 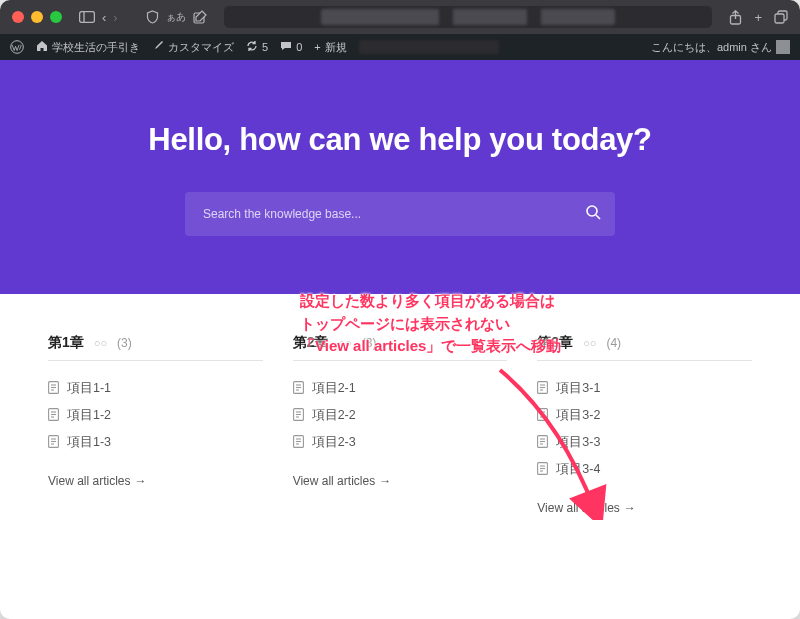 What do you see at coordinates (265, 47) in the screenshot?
I see `wp-updates-count: 5` at bounding box center [265, 47].